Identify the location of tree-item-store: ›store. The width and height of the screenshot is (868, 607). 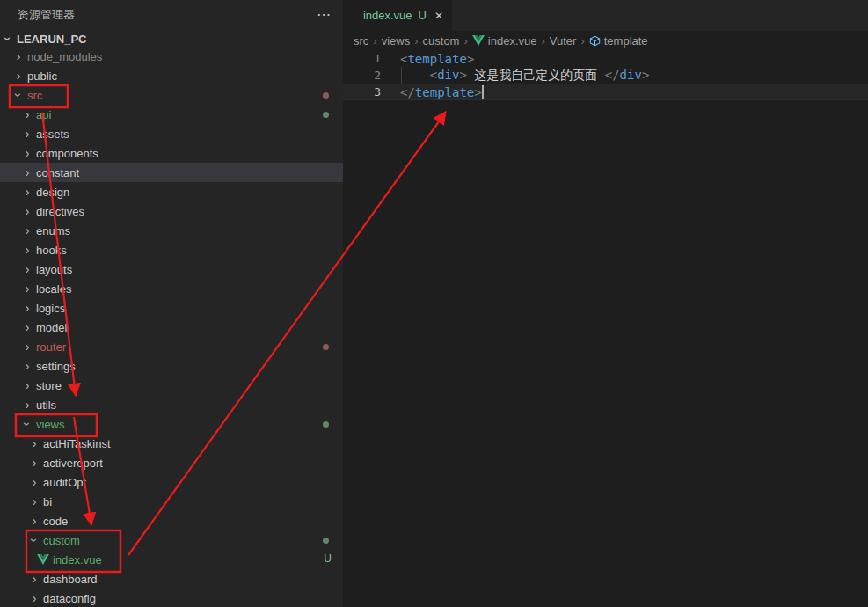
(171, 385).